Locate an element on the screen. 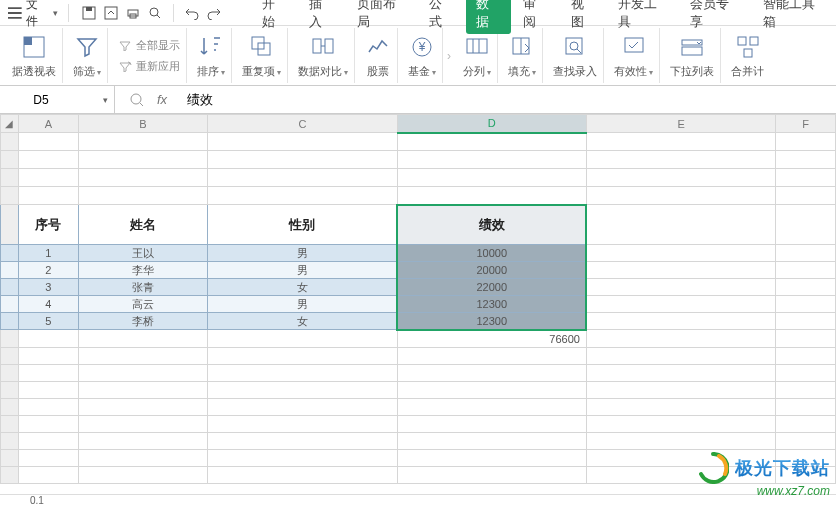  compare-group: 数据对比▾ is located at coordinates (324, 56).